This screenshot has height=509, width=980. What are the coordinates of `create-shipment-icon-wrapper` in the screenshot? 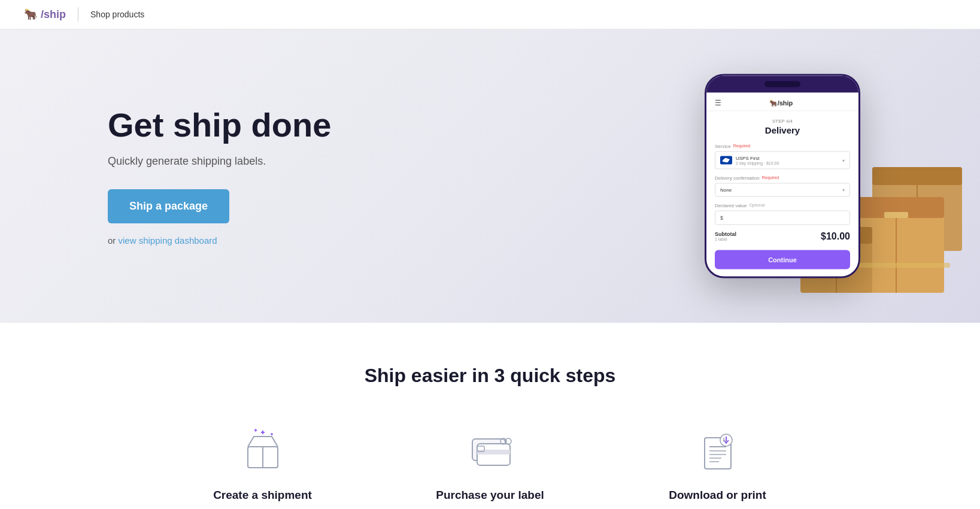 It's located at (263, 450).